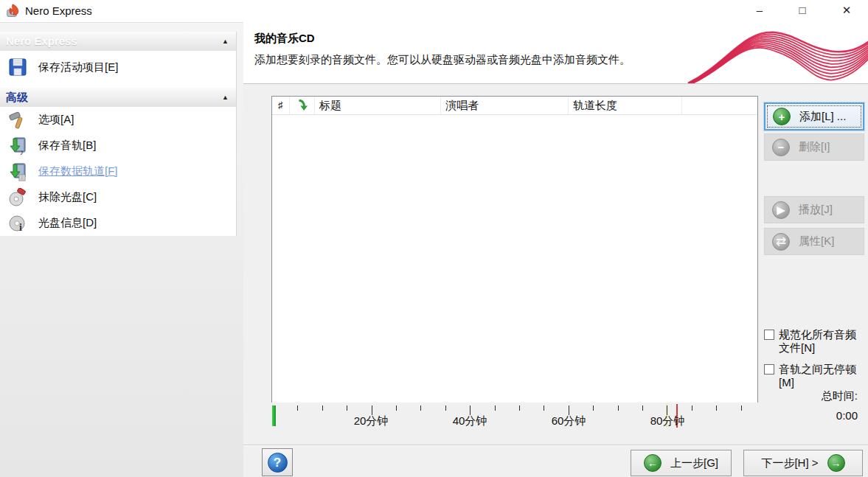 The image size is (868, 477). Describe the element at coordinates (812, 376) in the screenshot. I see `no-pause-checkbox-row: 音轨之间无停顿[M]` at that location.